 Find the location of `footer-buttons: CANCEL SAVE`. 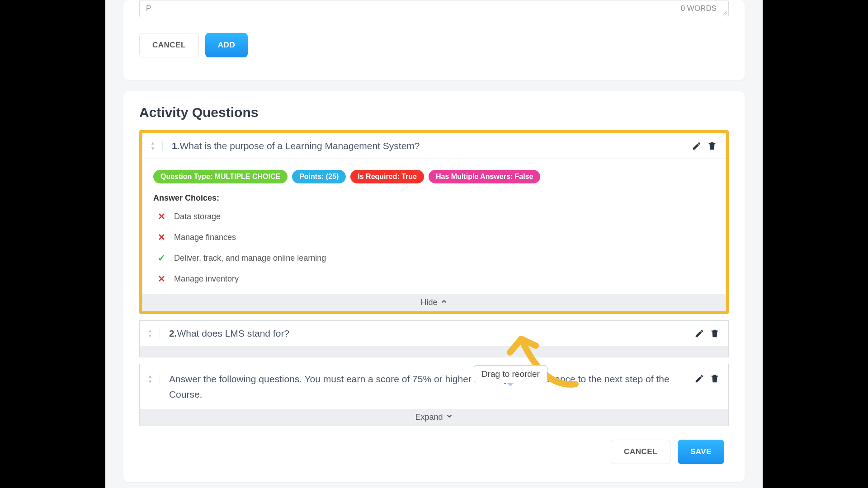

footer-buttons: CANCEL SAVE is located at coordinates (434, 452).